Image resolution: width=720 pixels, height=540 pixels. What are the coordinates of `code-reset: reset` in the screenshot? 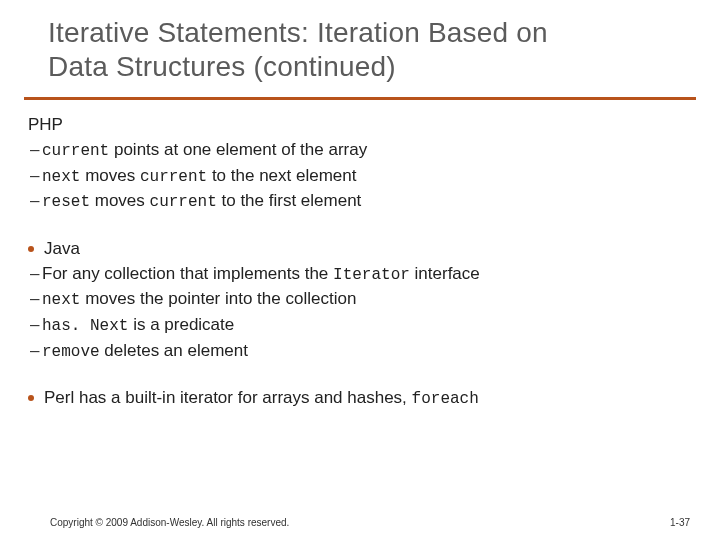 It's located at (66, 202).